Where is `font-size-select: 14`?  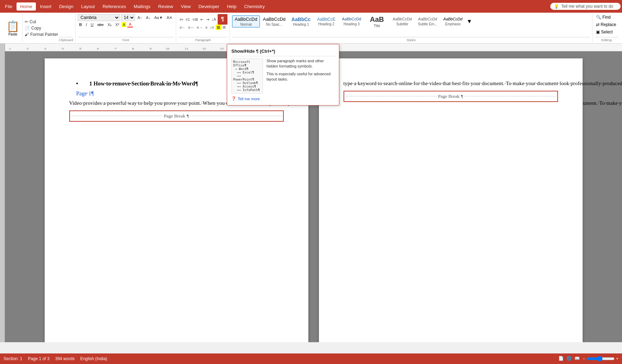 font-size-select: 14 is located at coordinates (128, 18).